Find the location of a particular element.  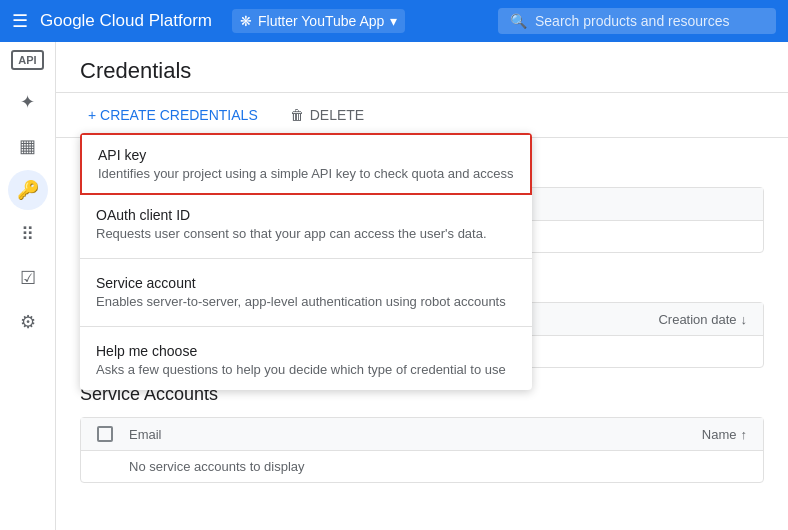

service-accounts-table-header: Email Name ↑ is located at coordinates (422, 434).